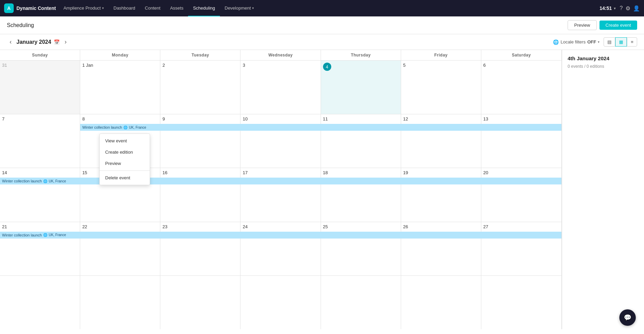 The width and height of the screenshot is (644, 334). Describe the element at coordinates (521, 141) in the screenshot. I see `cal-cell: 13` at that location.